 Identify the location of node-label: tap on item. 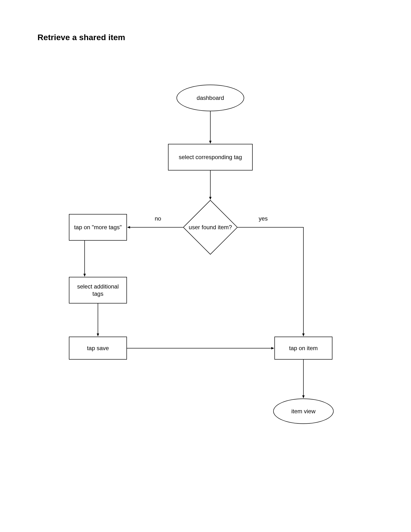
(304, 348).